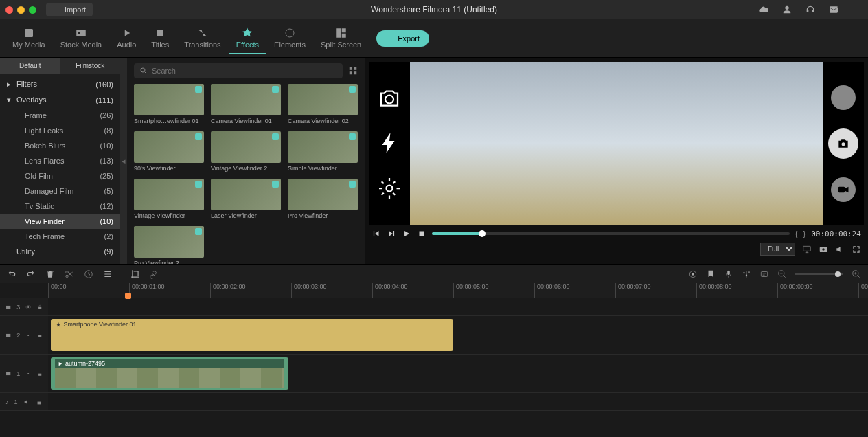 The image size is (868, 437). I want to click on mute-icon, so click(27, 402).